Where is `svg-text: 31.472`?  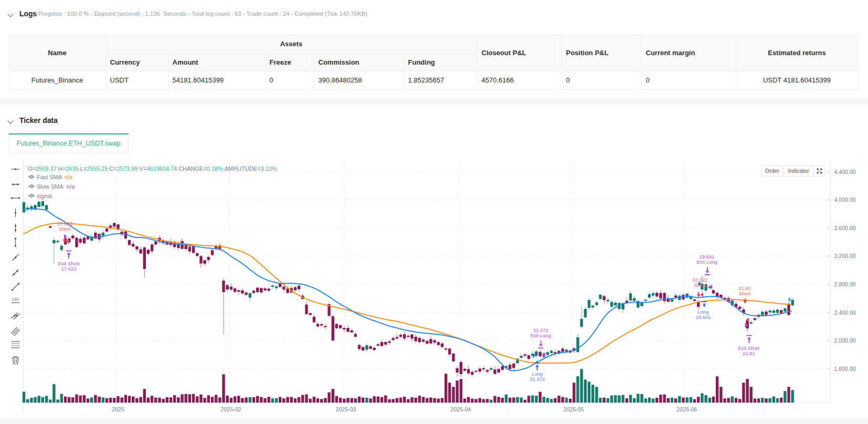 svg-text: 31.472 is located at coordinates (537, 379).